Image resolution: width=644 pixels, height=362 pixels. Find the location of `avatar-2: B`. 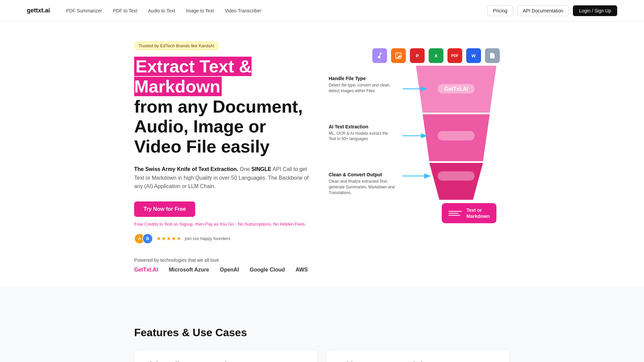

avatar-2: B is located at coordinates (148, 239).